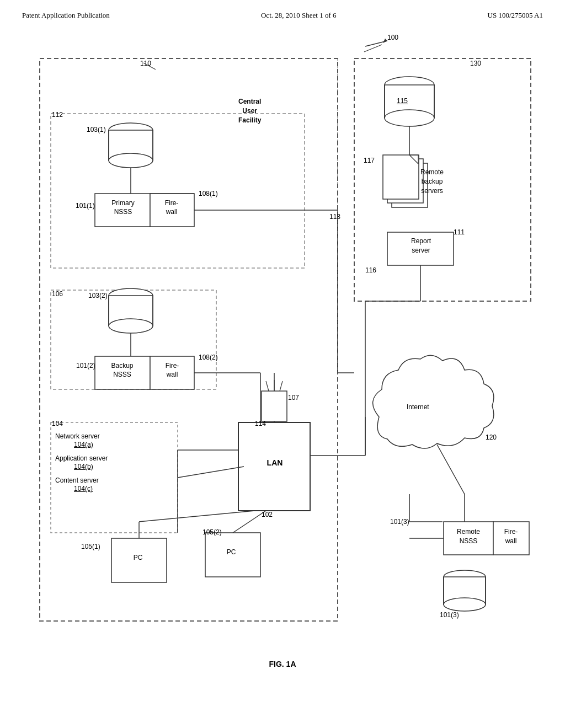 The width and height of the screenshot is (565, 728). What do you see at coordinates (369, 160) in the screenshot?
I see `ref-117: 117` at bounding box center [369, 160].